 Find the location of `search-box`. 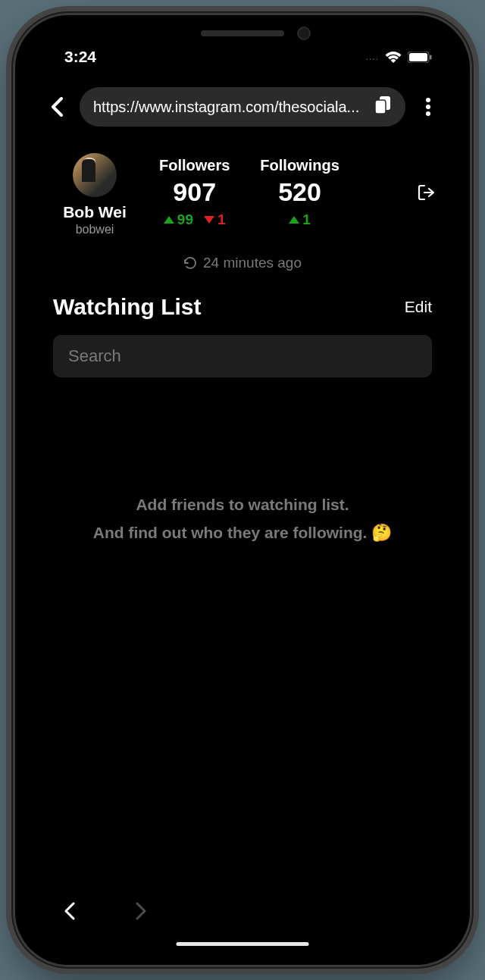

search-box is located at coordinates (242, 356).